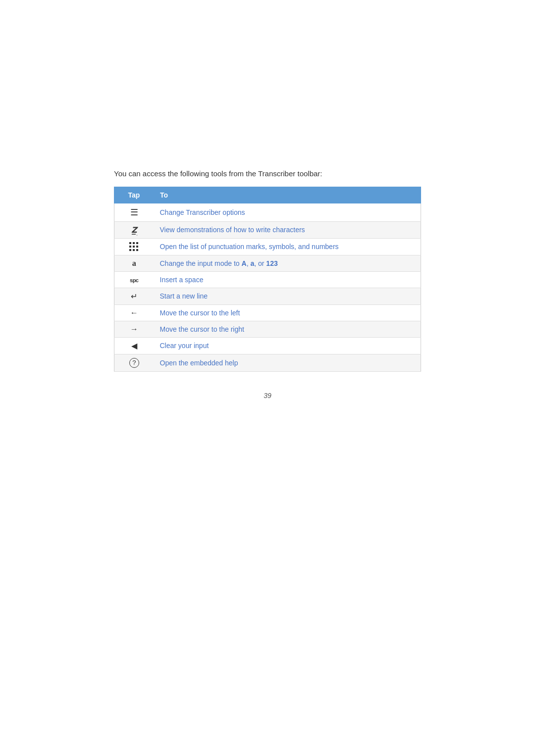 The image size is (535, 756). I want to click on tap-icon-cell: →, so click(134, 329).